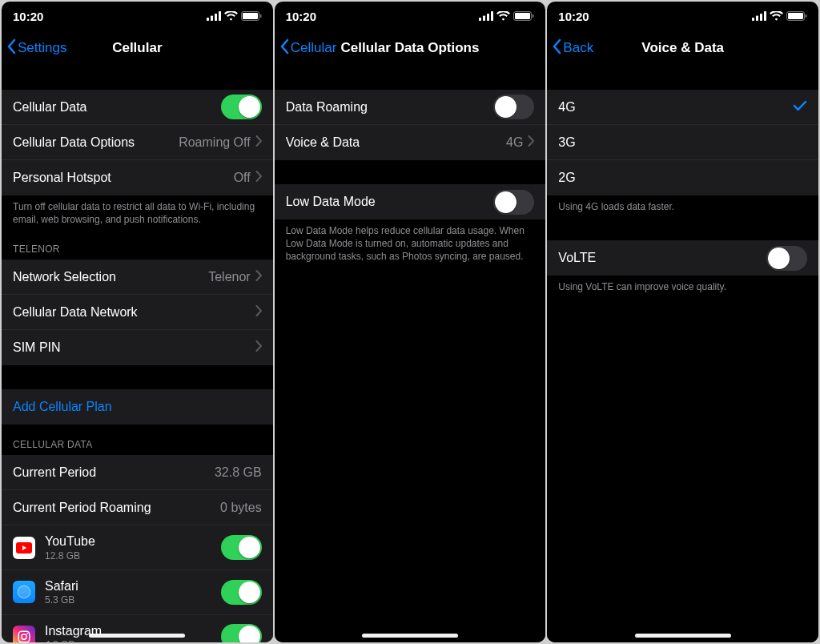  I want to click on cell-text: Instagram4.3 GB, so click(133, 630).